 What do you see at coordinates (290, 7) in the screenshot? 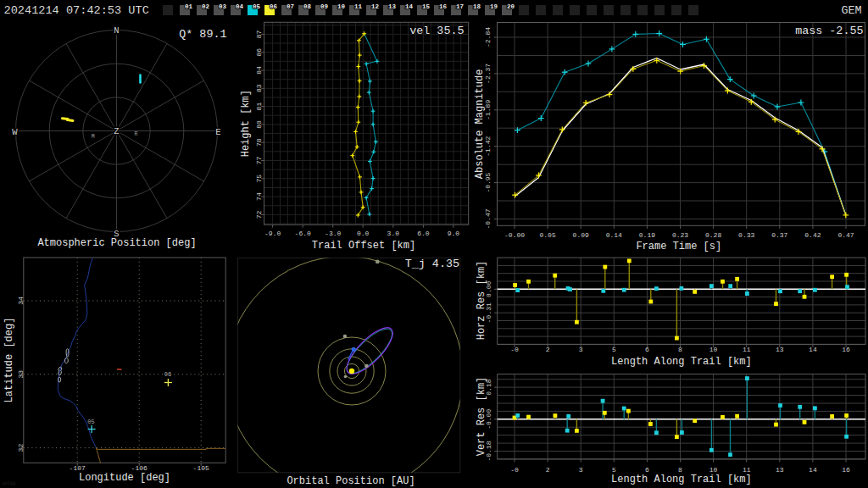
I see `svg-text: 07` at bounding box center [290, 7].